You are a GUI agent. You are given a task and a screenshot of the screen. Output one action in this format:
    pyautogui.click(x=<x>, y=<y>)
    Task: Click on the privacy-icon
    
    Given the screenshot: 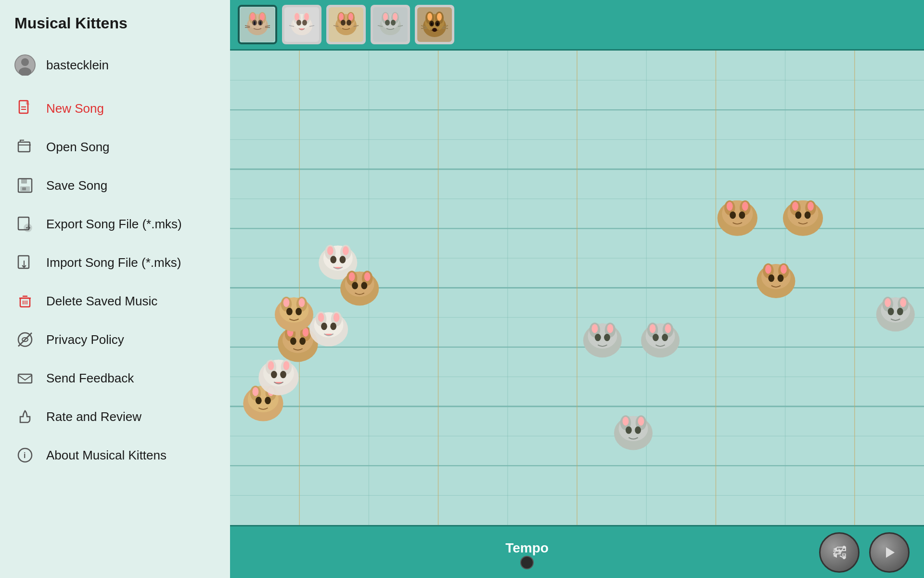 What is the action you would take?
    pyautogui.click(x=25, y=340)
    